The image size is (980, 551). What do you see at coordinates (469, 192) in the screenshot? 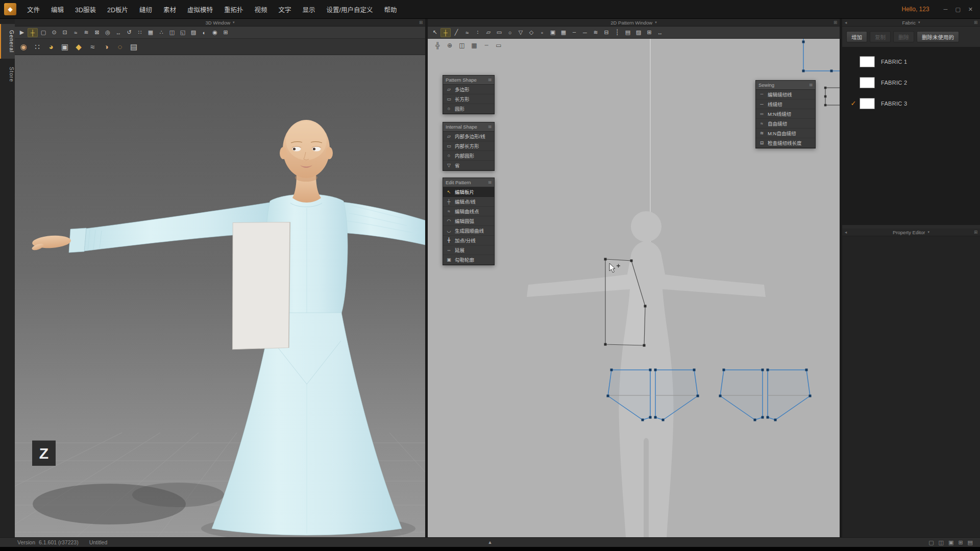
I see `edit-pattern-item: ↖ 编辑板片` at bounding box center [469, 192].